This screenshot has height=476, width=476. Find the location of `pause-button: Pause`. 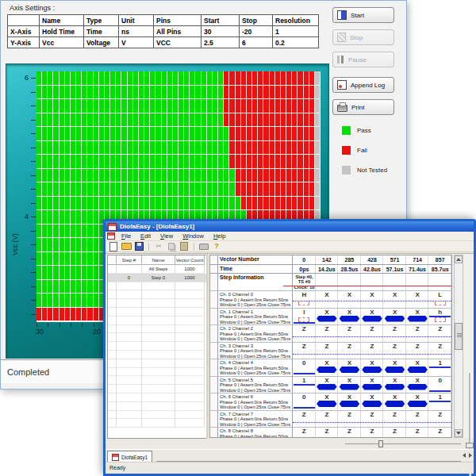

pause-button: Pause is located at coordinates (363, 60).